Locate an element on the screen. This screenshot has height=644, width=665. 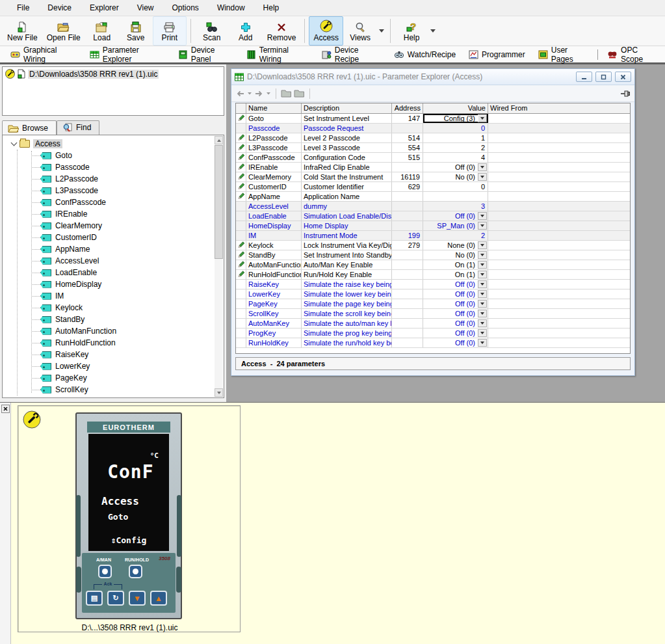
tree-item: PageKey is located at coordinates (113, 378).